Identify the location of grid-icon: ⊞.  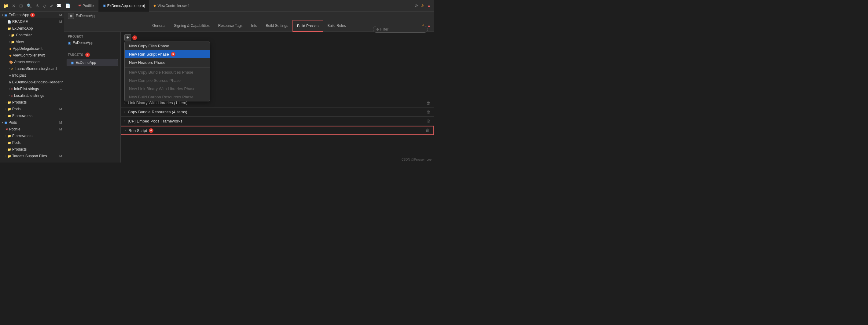
(21, 6).